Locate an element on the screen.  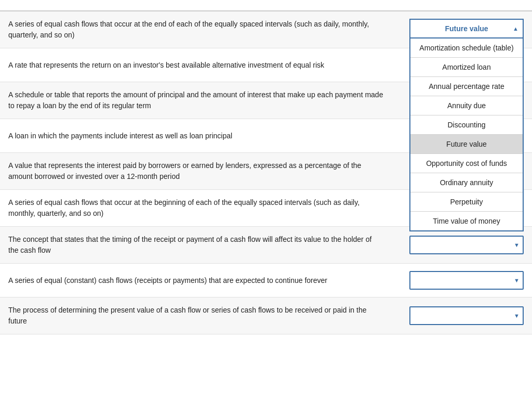
row-description: A rate that represents the return on an … is located at coordinates (201, 66).